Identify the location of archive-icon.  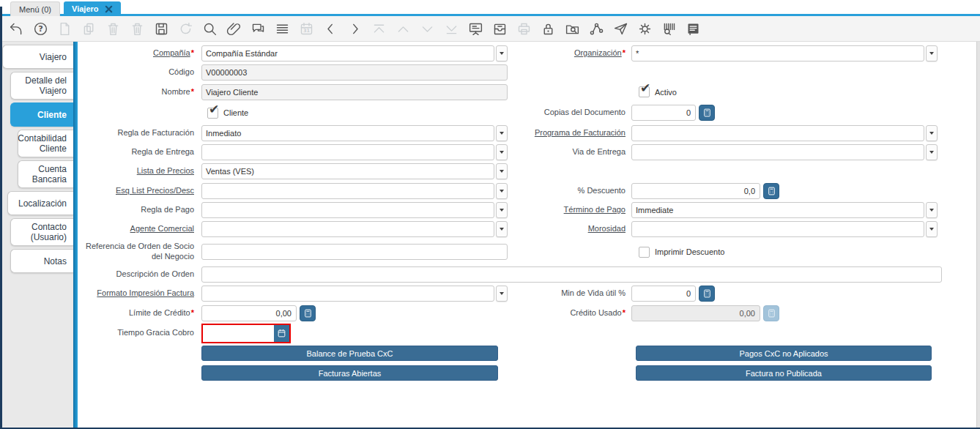
(500, 29).